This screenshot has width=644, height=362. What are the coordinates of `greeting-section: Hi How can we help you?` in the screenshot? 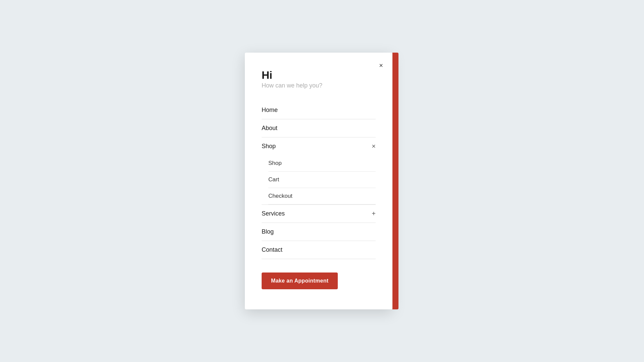 It's located at (319, 79).